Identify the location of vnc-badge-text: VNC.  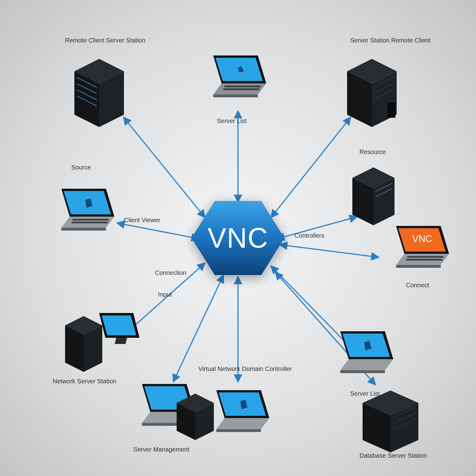
(422, 239).